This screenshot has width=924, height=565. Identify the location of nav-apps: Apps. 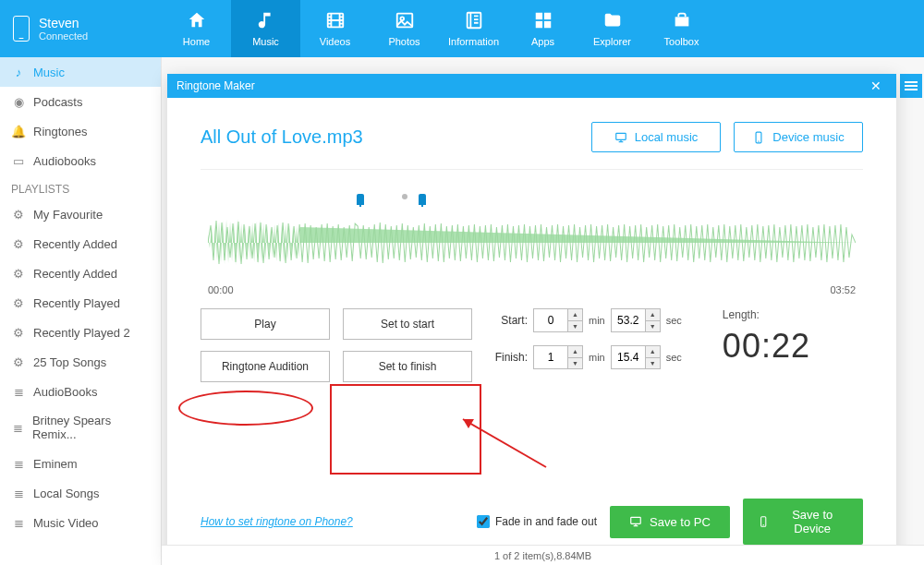
(543, 29).